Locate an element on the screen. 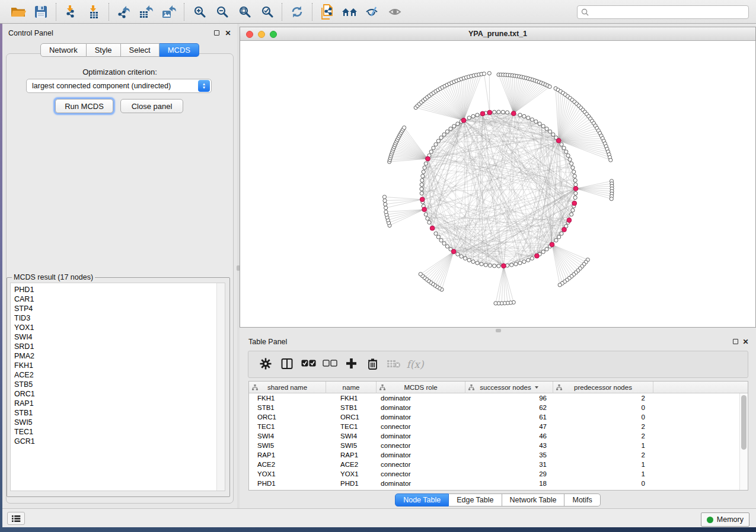 The width and height of the screenshot is (756, 532). deselect-all-button is located at coordinates (330, 364).